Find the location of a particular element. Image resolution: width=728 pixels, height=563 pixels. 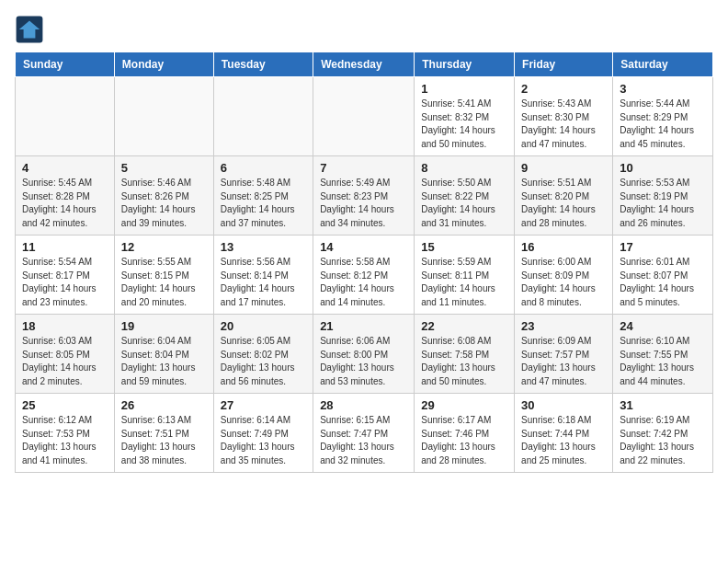

day-number: 1 is located at coordinates (464, 88).